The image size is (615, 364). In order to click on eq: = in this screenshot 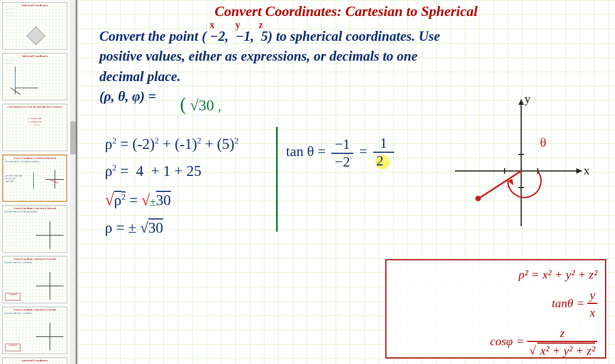, I will do `click(363, 151)`.